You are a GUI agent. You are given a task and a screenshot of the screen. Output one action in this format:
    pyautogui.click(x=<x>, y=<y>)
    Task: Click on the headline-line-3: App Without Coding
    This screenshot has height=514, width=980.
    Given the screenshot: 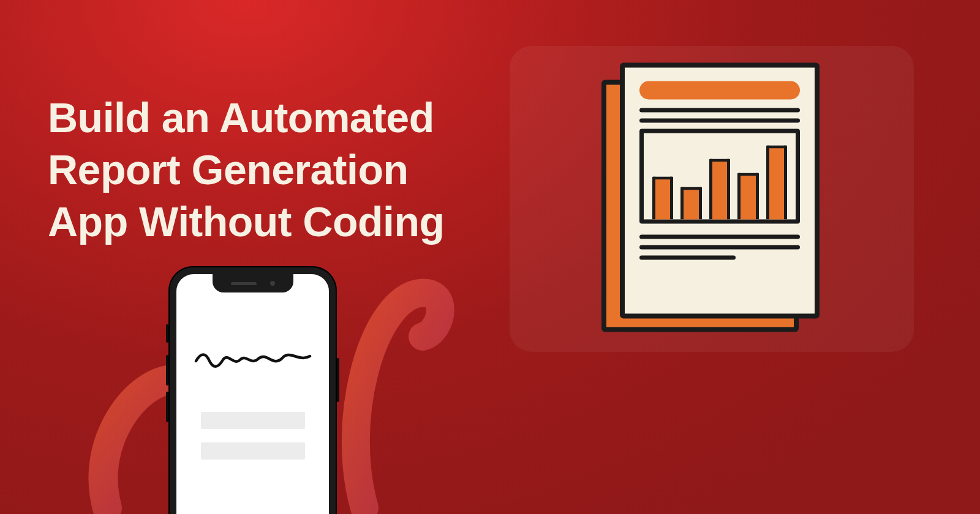 What is the action you would take?
    pyautogui.click(x=246, y=222)
    